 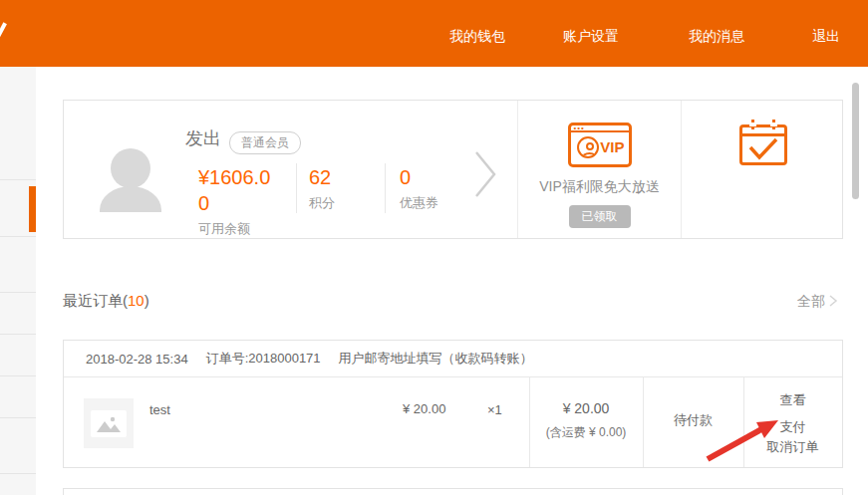 What do you see at coordinates (599, 169) in the screenshot?
I see `vip-promo-block: ••• VIP VIP福利限免大放送 已领取` at bounding box center [599, 169].